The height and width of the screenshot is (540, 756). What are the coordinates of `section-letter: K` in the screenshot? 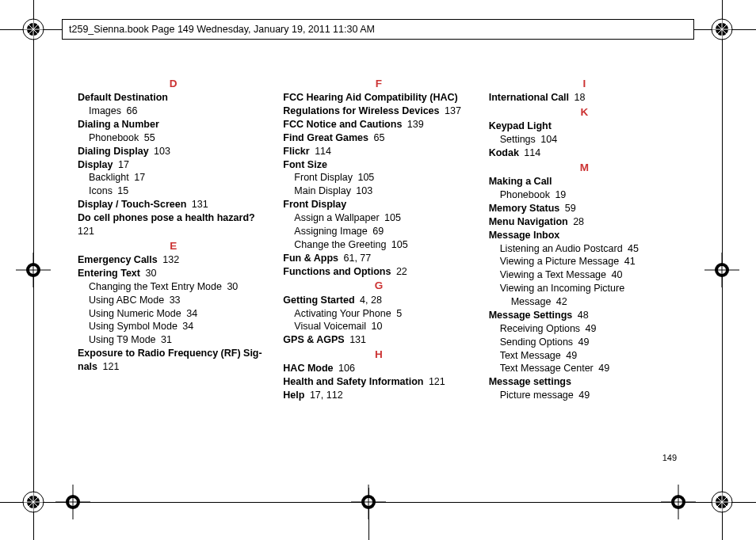 It's located at (585, 112).